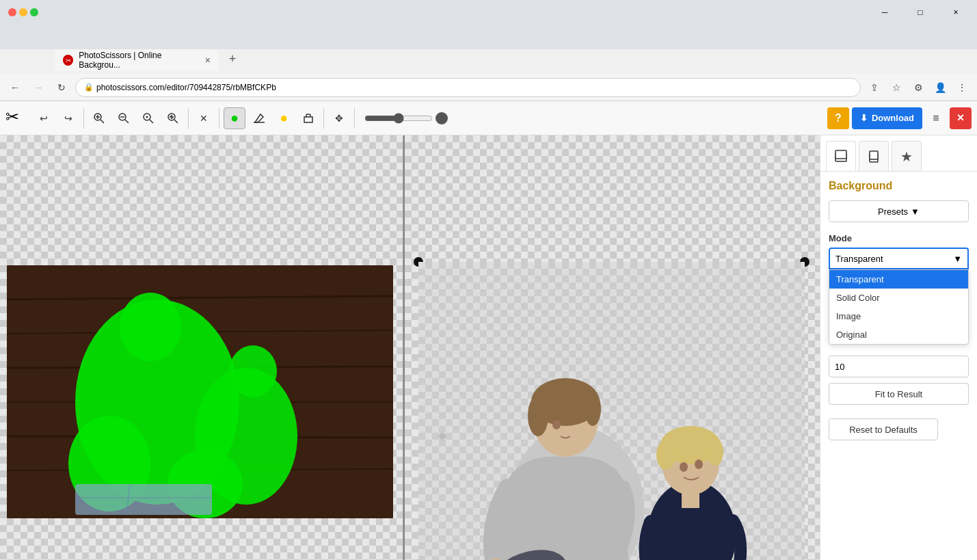 This screenshot has height=560, width=977. What do you see at coordinates (16, 118) in the screenshot?
I see `app-logo: ✂` at bounding box center [16, 118].